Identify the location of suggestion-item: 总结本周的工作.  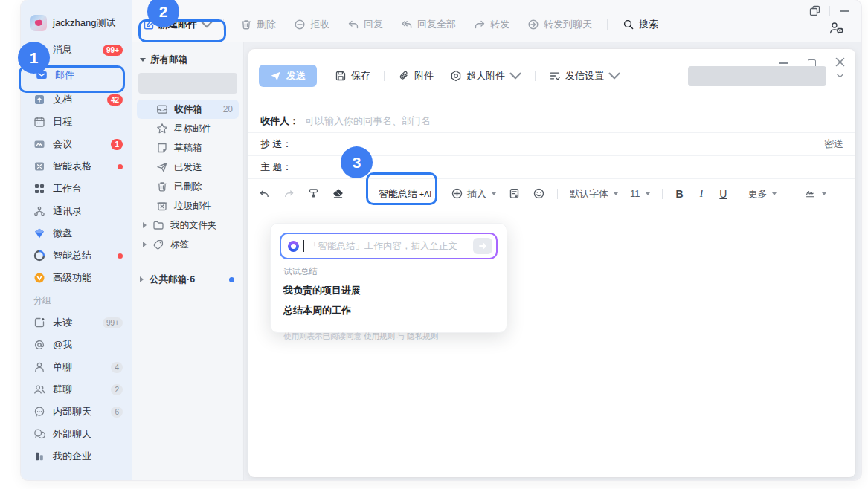
(388, 311).